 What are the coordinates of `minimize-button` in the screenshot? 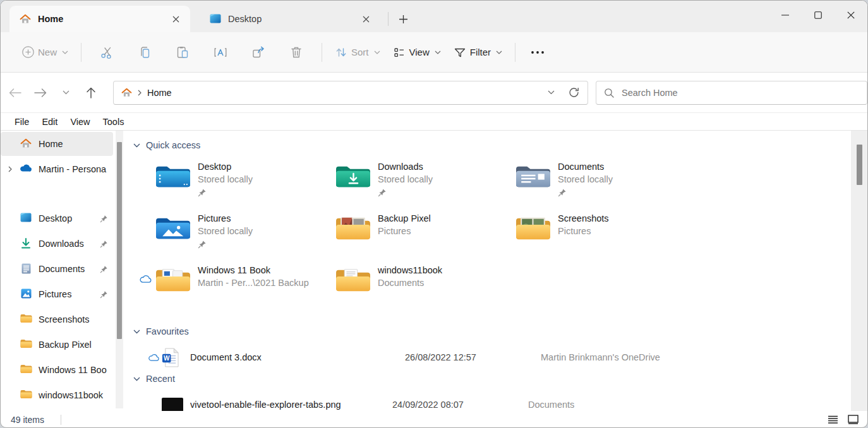 It's located at (785, 15).